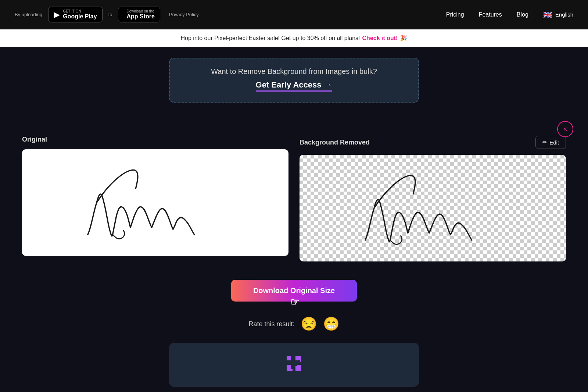  I want to click on pricing-link: Pricing, so click(455, 15).